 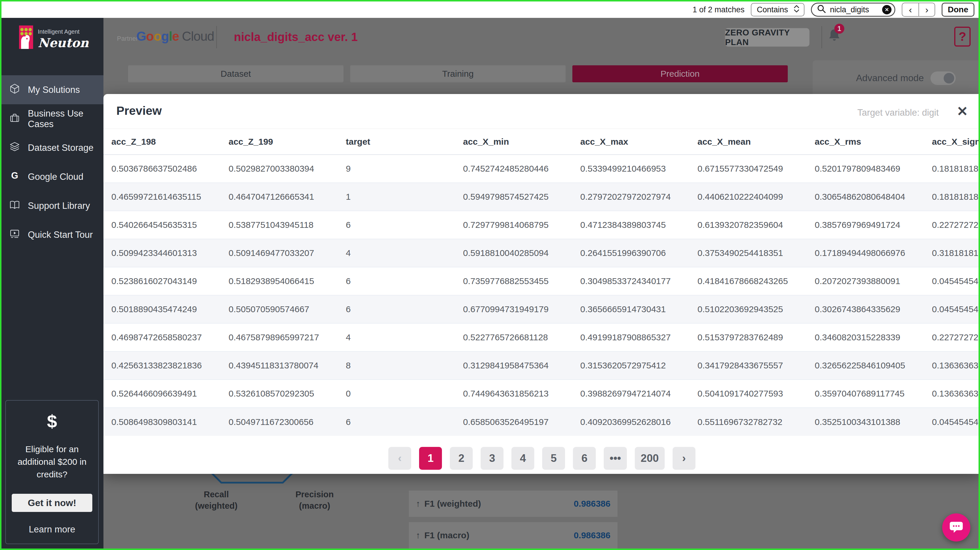 I want to click on table-cell: 4, so click(x=396, y=338).